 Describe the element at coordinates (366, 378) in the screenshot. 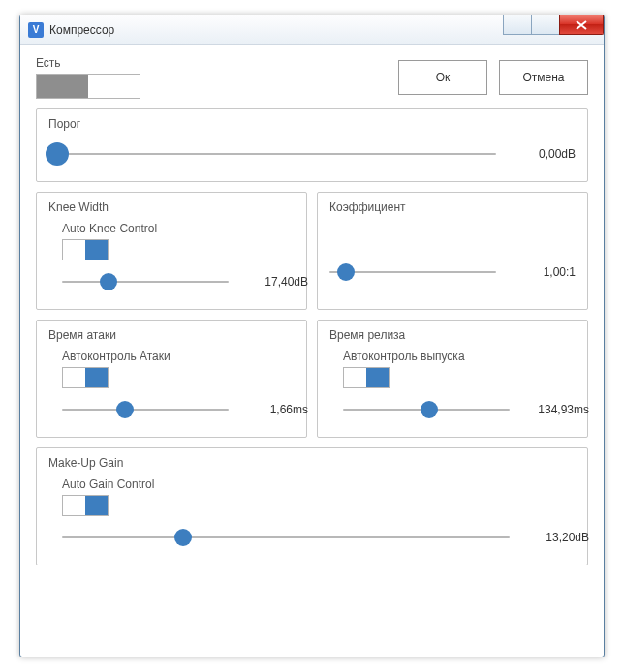

I see `release-auto-toggle` at that location.